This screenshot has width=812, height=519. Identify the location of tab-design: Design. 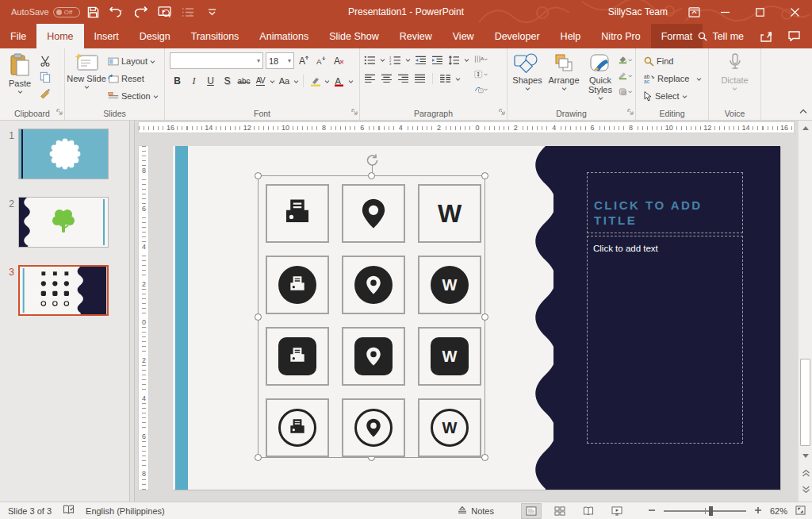
(155, 37).